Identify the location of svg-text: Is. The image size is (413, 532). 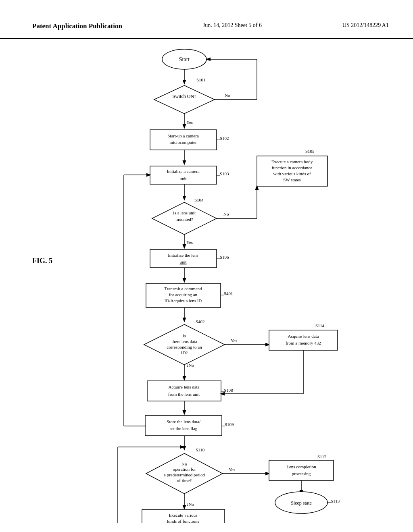
(184, 336).